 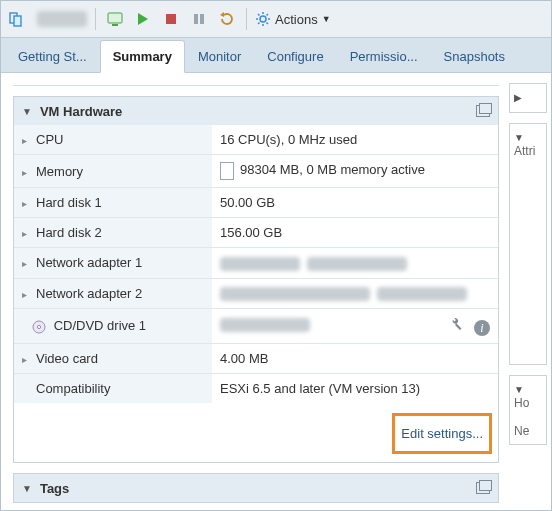 I want to click on tab-configure: Configure, so click(x=295, y=56).